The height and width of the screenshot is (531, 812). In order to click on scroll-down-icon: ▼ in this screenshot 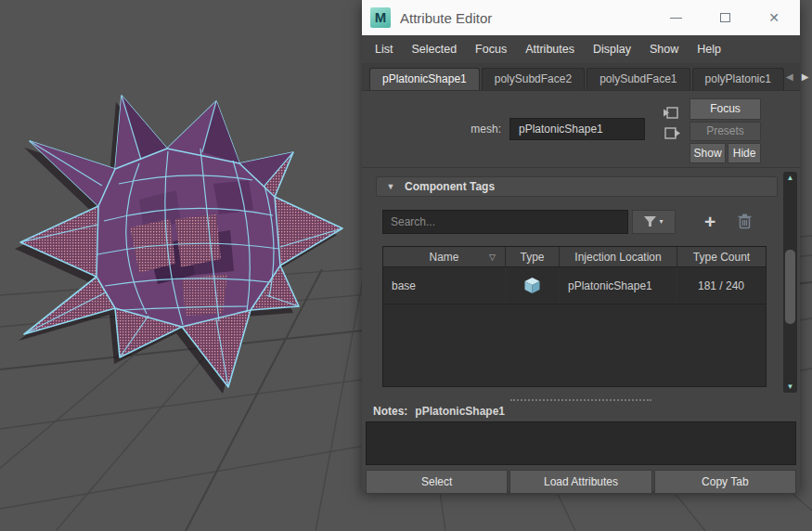, I will do `click(791, 386)`.